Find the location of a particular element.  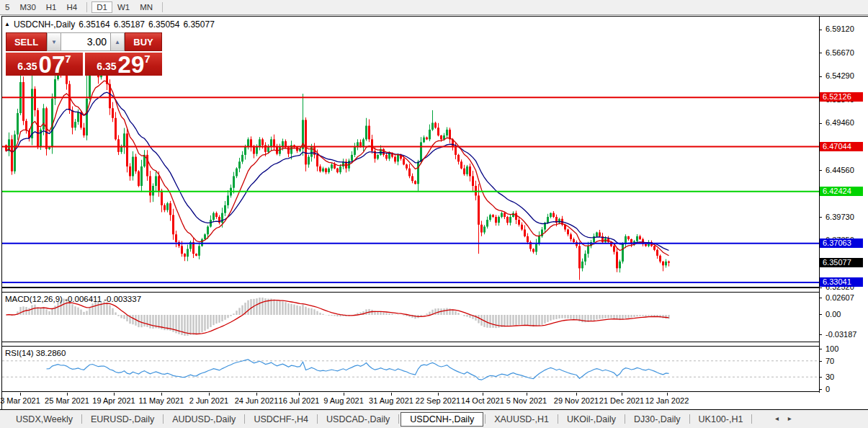

rsi-value: 38.2860 is located at coordinates (51, 353).